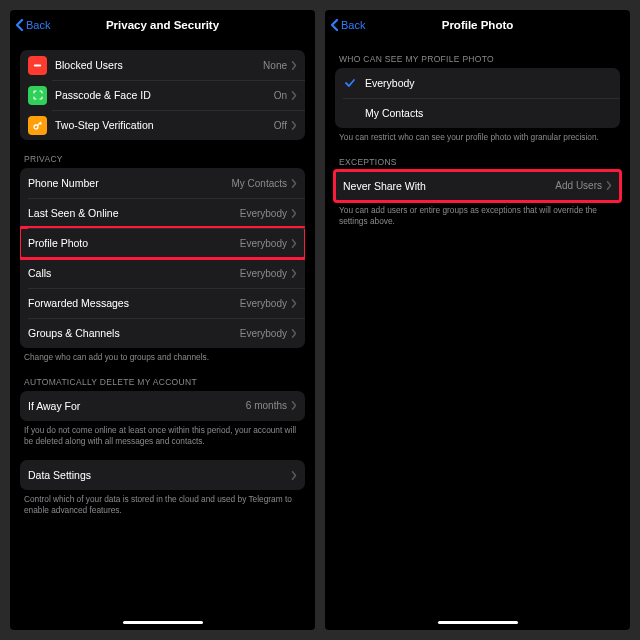 The width and height of the screenshot is (640, 640). I want to click on auto-delete-header: AUTOMATICALLY DELETE MY ACCOUNT, so click(162, 382).